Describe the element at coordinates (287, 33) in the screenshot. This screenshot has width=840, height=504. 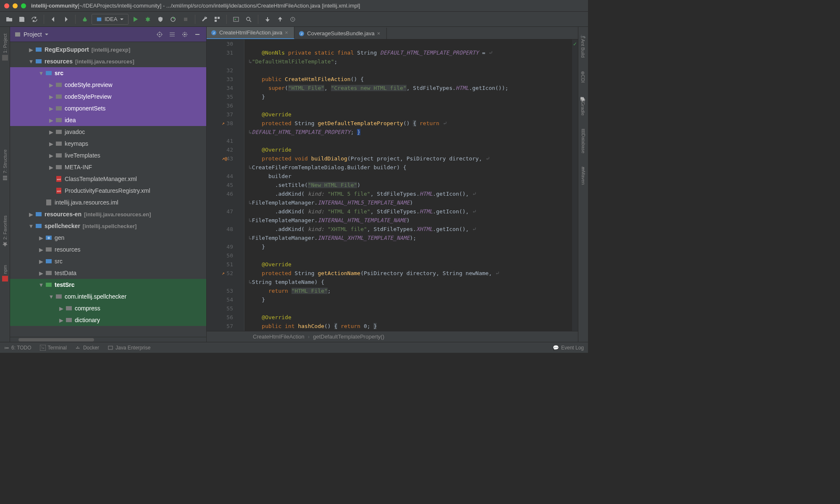
I see `close-tab-icon: ×` at that location.